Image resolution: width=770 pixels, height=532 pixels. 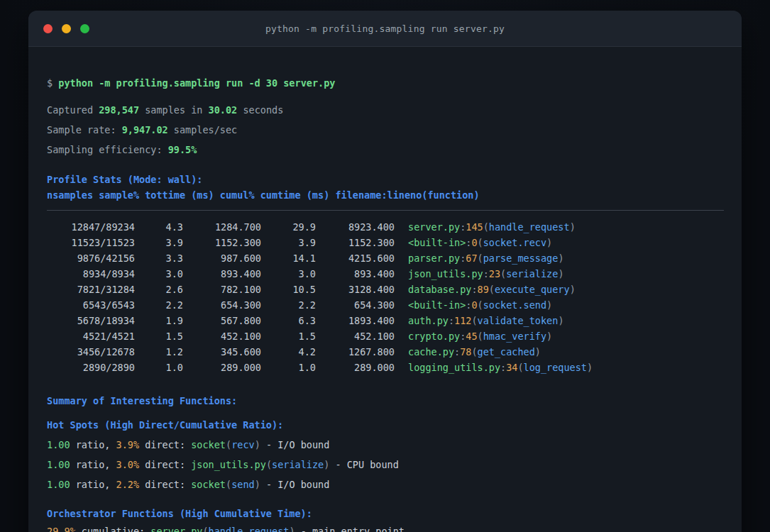 What do you see at coordinates (385, 289) in the screenshot?
I see `table-row: 7821/312842.6782.10010.53128.400database…` at bounding box center [385, 289].